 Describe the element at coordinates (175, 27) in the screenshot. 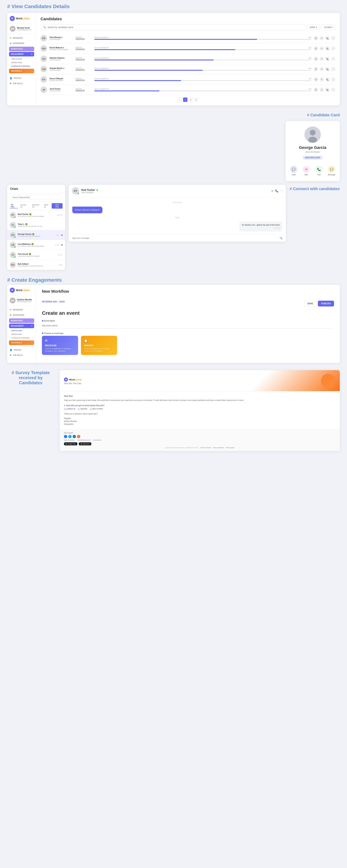

I see `search-input` at that location.